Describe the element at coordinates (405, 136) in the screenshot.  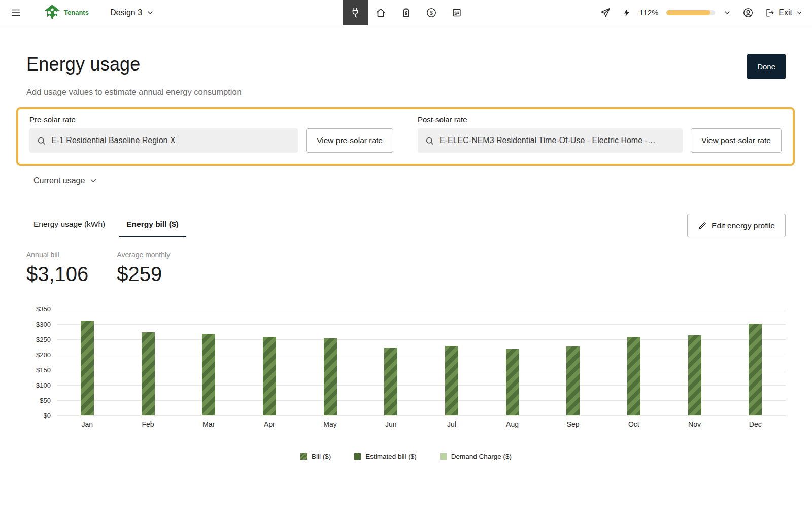
I see `rates-highlight-panel: Pre-solar rate E-1 Residential Baseline …` at that location.